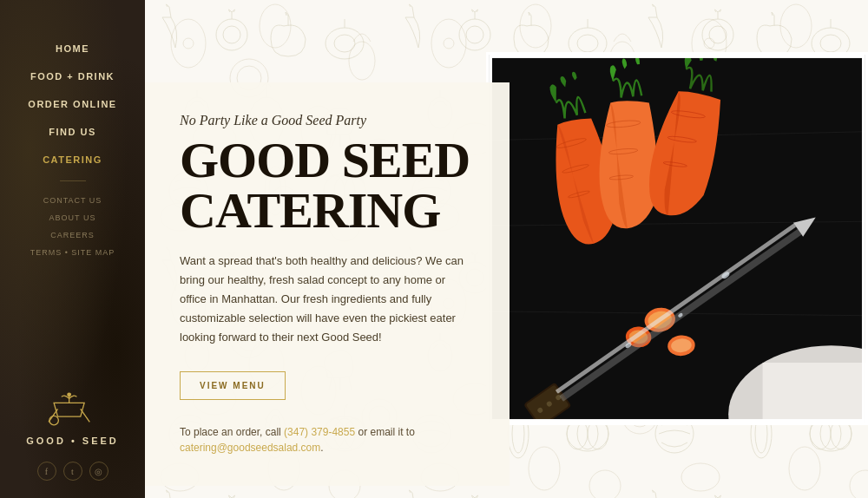  I want to click on social-icons: f t ◎, so click(73, 471).